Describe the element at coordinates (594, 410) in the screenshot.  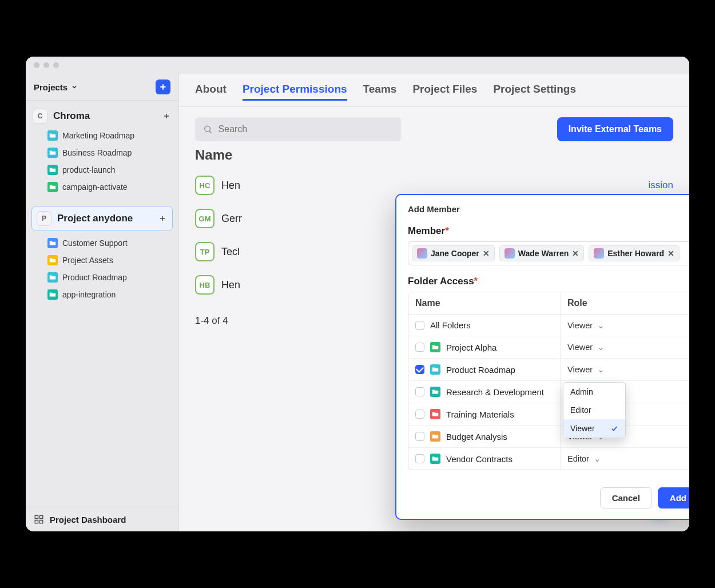
I see `role-option: Editor` at that location.